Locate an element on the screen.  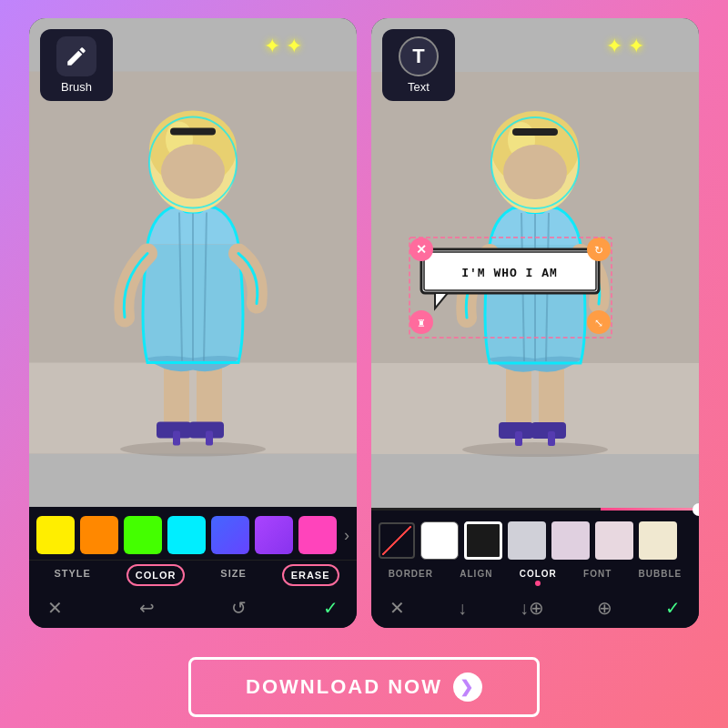
text-plus-icon: ⊕ is located at coordinates (604, 608).